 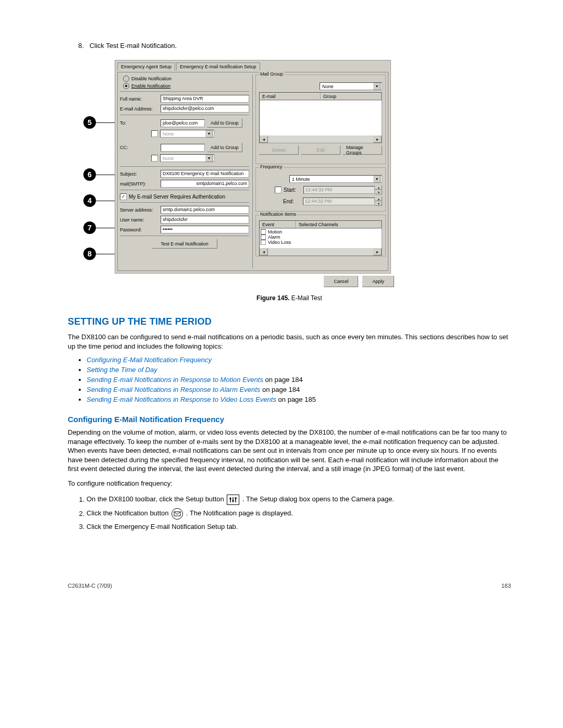 What do you see at coordinates (185, 244) in the screenshot?
I see `button-test-email: Test E-mail Notification` at bounding box center [185, 244].